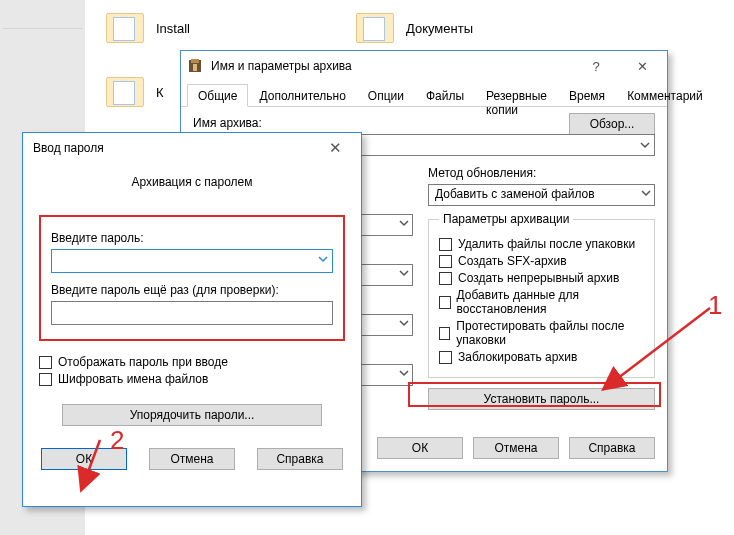 This screenshot has width=734, height=535. What do you see at coordinates (440, 28) in the screenshot?
I see `folder-name: Документы` at bounding box center [440, 28].